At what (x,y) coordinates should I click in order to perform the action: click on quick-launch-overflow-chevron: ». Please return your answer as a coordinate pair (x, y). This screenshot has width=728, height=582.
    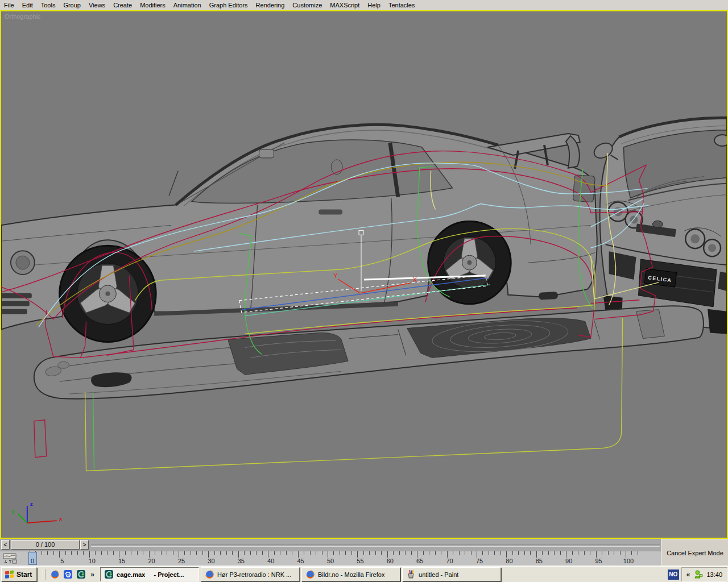
    Looking at the image, I should click on (92, 575).